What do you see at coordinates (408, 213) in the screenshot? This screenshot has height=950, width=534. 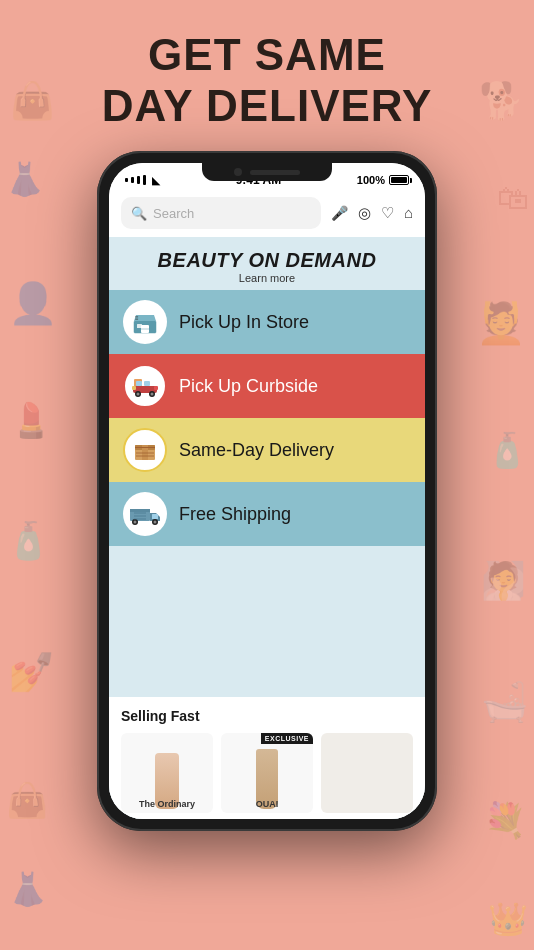 I see `bag-icon: ⌂` at bounding box center [408, 213].